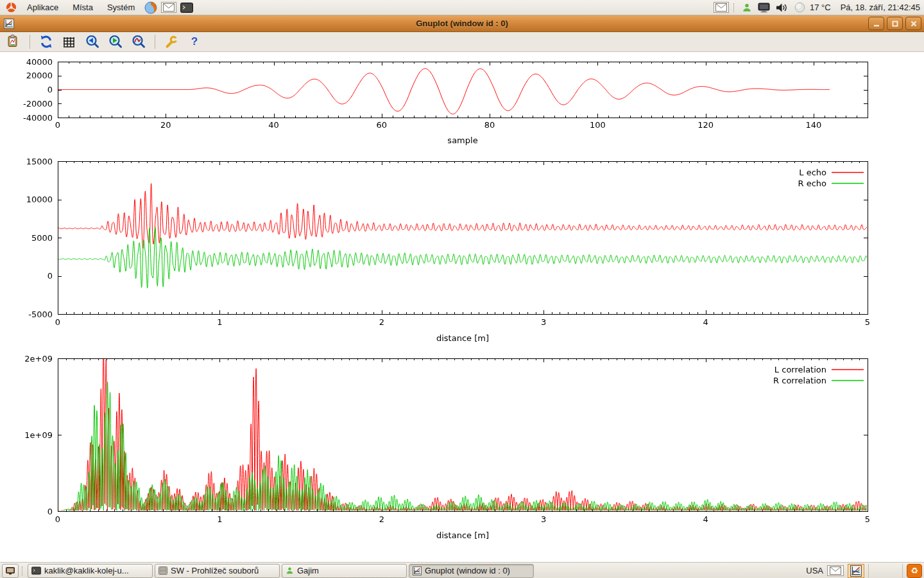 This screenshot has height=578, width=924. Describe the element at coordinates (23, 571) in the screenshot. I see `taskbar-separator` at that location.